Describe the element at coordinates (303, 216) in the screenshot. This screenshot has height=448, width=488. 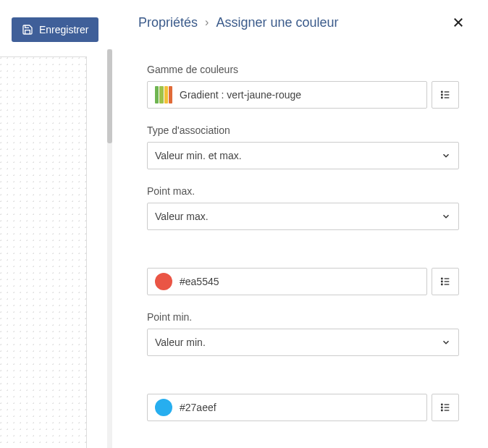
I see `point-max-select: Valeur max.` at that location.